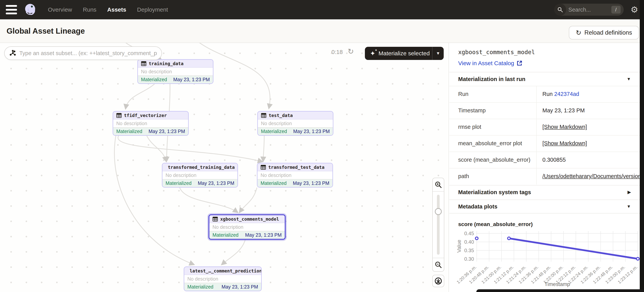 The width and height of the screenshot is (644, 292). Describe the element at coordinates (30, 10) in the screenshot. I see `dagster-logo-icon` at that location.